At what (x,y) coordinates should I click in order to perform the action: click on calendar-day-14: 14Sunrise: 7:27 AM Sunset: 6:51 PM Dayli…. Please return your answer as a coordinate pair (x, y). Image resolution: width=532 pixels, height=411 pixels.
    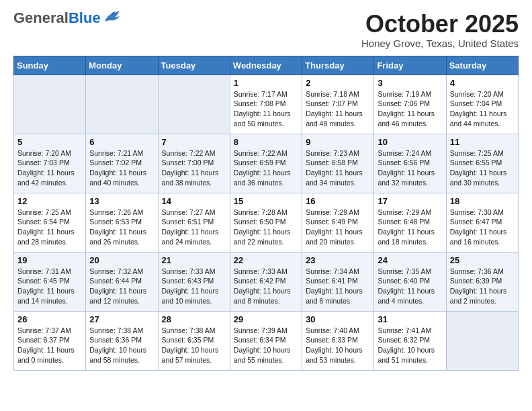
    Looking at the image, I should click on (193, 222).